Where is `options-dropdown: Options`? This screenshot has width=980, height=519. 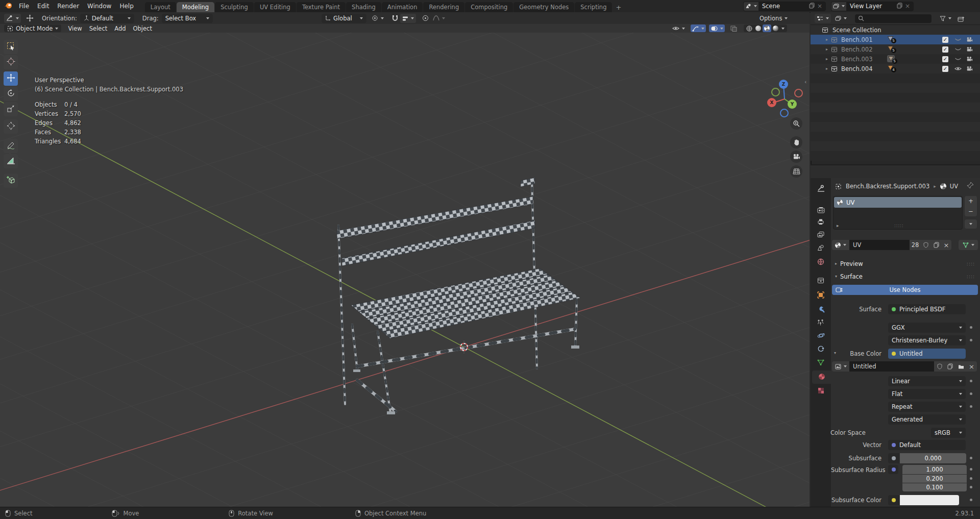
options-dropdown: Options is located at coordinates (774, 18).